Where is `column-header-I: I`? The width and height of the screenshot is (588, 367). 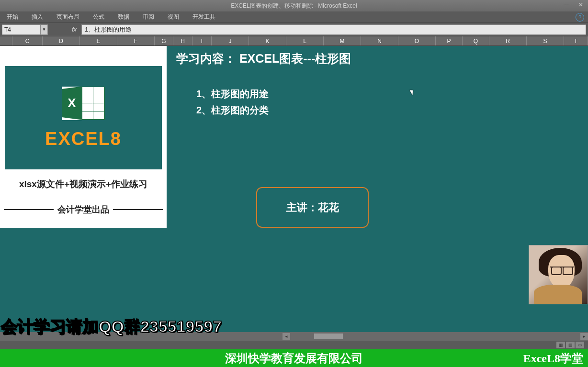 column-header-I: I is located at coordinates (202, 41).